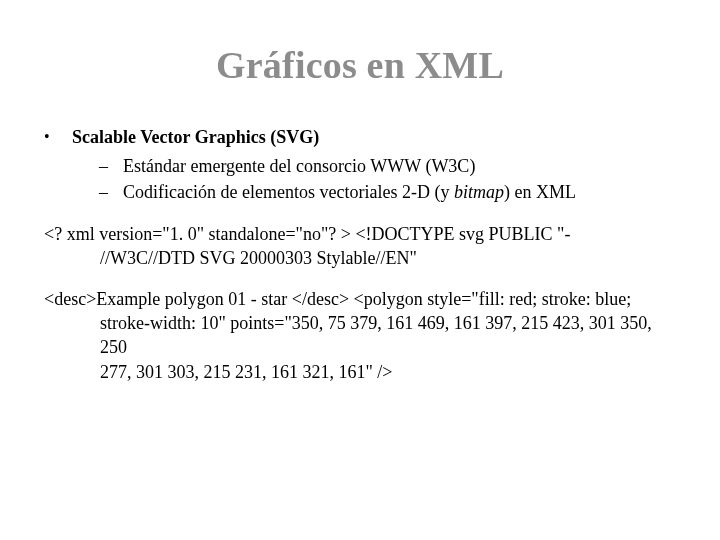  Describe the element at coordinates (360, 234) in the screenshot. I see `code-line: <? xml version="1. 0" standalone="no"? >…` at that location.